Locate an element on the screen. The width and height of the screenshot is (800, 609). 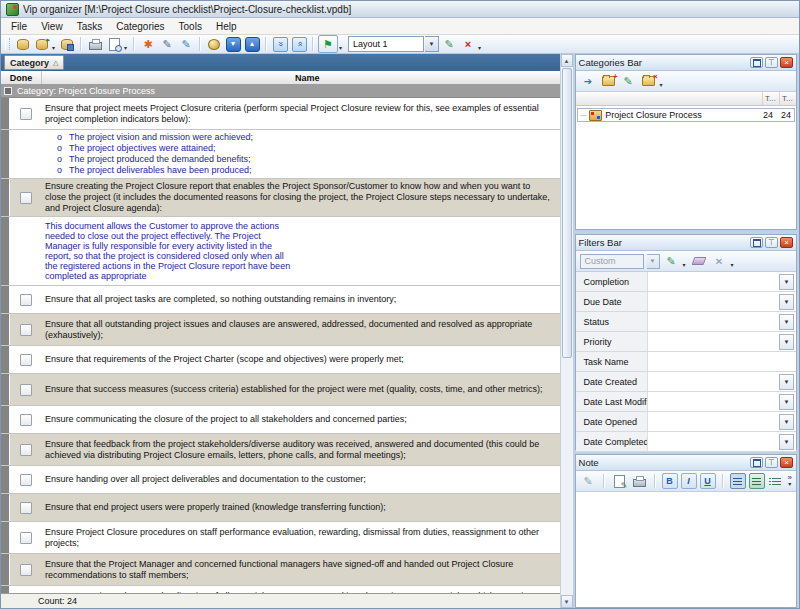
scrollbar-thumb is located at coordinates (567, 213).